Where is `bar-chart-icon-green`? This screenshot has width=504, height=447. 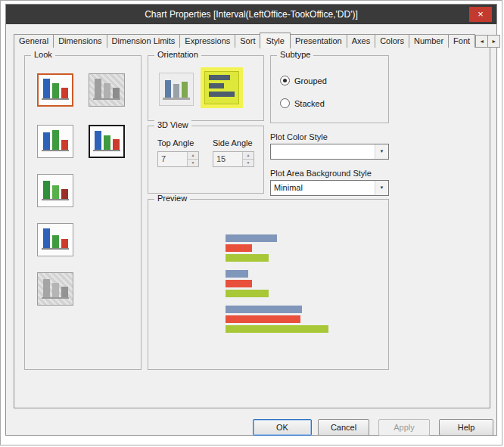 bar-chart-icon-green is located at coordinates (55, 191).